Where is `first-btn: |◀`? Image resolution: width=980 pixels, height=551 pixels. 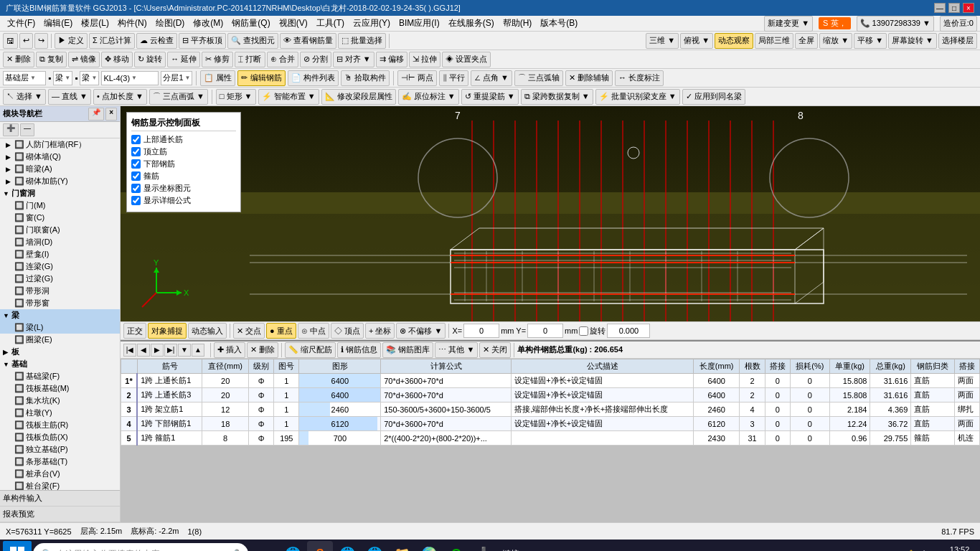 first-btn: |◀ is located at coordinates (130, 350).